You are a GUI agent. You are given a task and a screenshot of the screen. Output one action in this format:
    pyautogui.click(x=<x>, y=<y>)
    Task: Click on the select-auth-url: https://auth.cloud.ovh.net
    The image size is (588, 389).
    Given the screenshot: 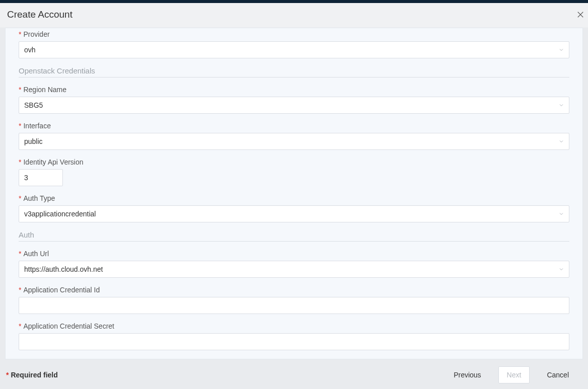 What is the action you would take?
    pyautogui.click(x=294, y=269)
    